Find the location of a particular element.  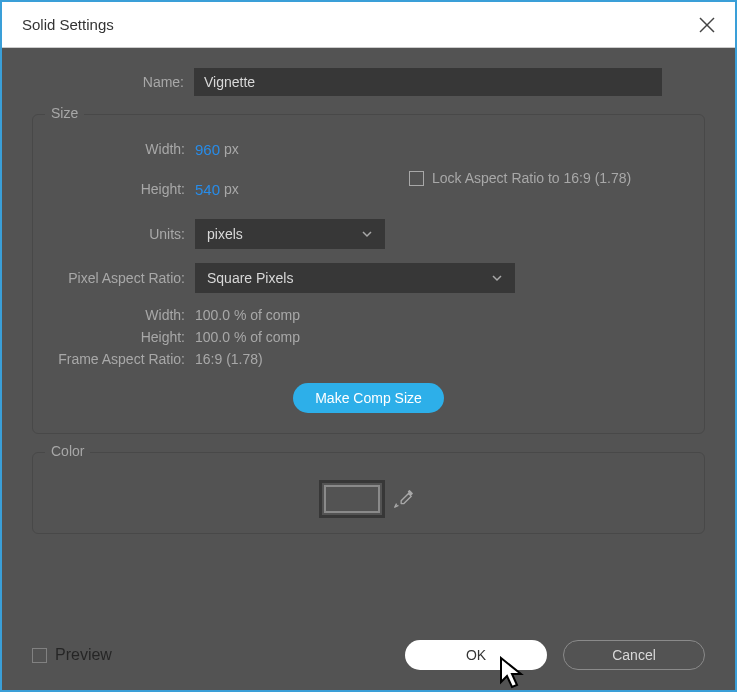

size-legend: Size is located at coordinates (64, 113).